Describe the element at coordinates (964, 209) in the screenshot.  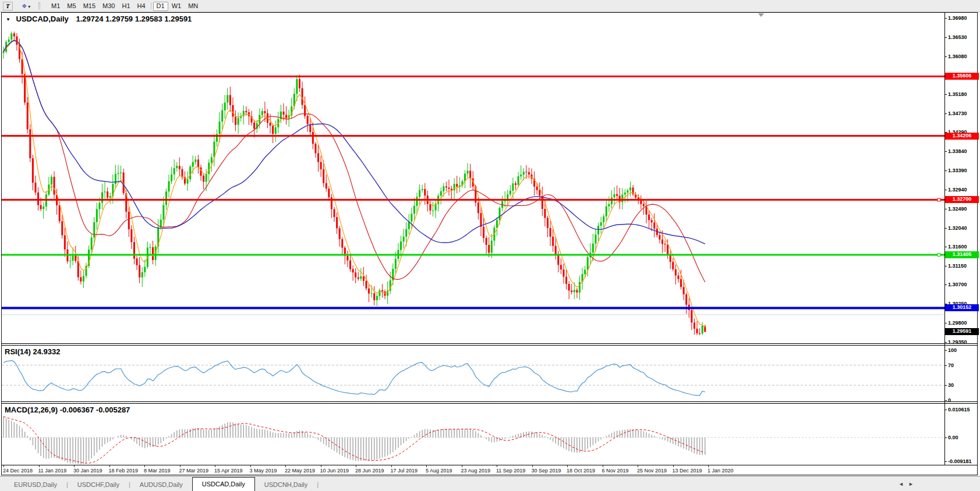
I see `price-tick-label: 1.32490` at that location.